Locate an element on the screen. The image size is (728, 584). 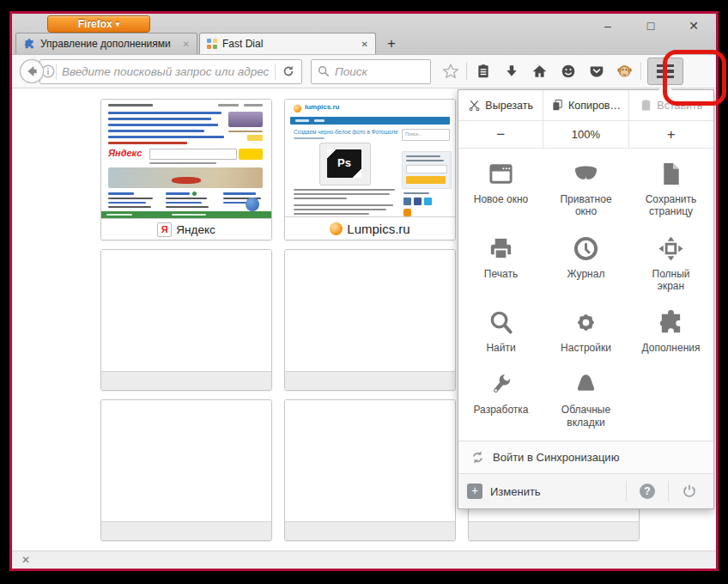
pocket-button is located at coordinates (596, 71).